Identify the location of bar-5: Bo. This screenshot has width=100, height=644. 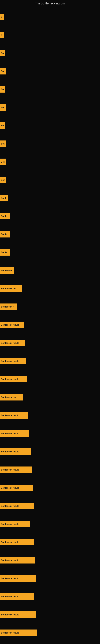
(2, 90).